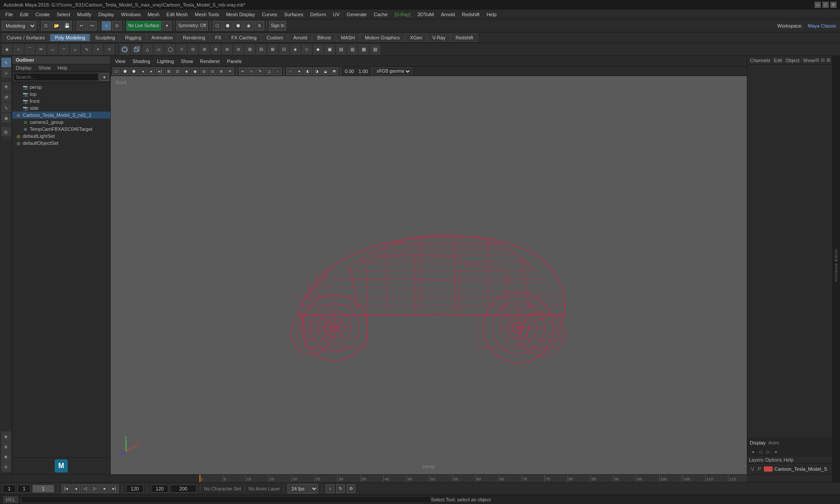 The image size is (840, 504). What do you see at coordinates (300, 38) in the screenshot?
I see `tab-arnold: Arnold` at bounding box center [300, 38].